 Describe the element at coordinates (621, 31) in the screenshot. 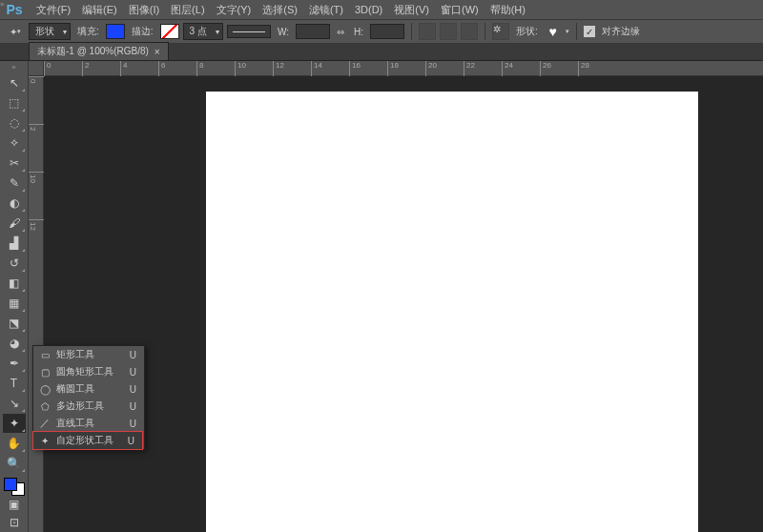

I see `align-edges-label: 对齐边缘` at that location.